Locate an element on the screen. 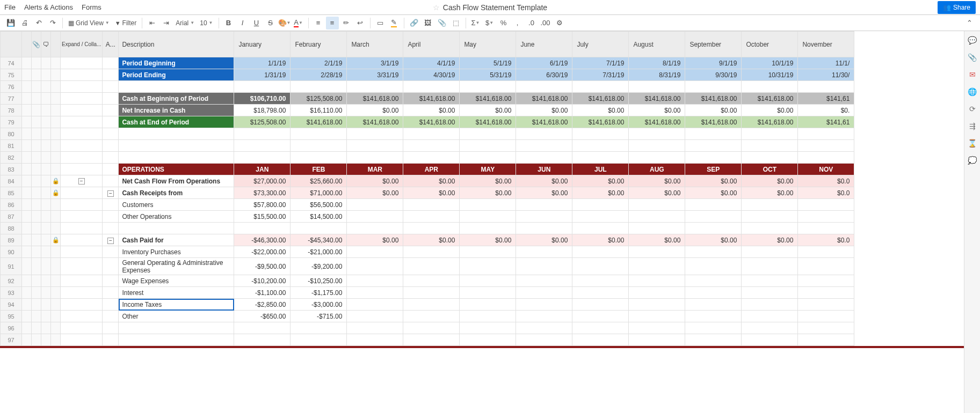 The width and height of the screenshot is (980, 413). clear-format-icon: ✎ is located at coordinates (394, 23).